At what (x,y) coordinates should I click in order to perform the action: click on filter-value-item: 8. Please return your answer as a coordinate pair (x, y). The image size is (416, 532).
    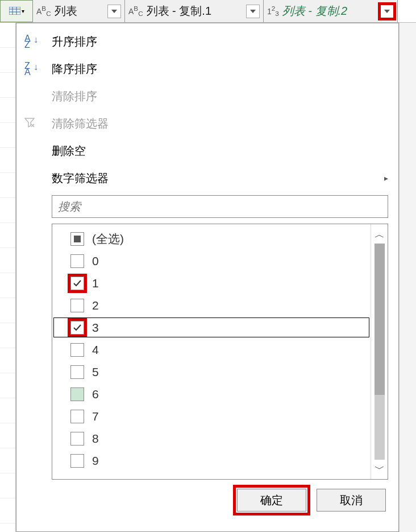
    Looking at the image, I should click on (211, 438).